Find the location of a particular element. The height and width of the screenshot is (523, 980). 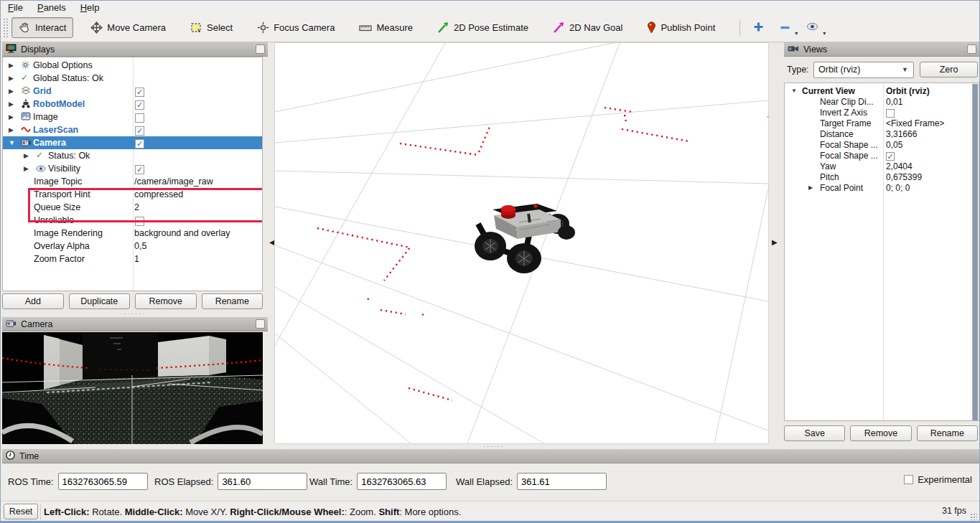

splitter-handle: ······ is located at coordinates (135, 314).